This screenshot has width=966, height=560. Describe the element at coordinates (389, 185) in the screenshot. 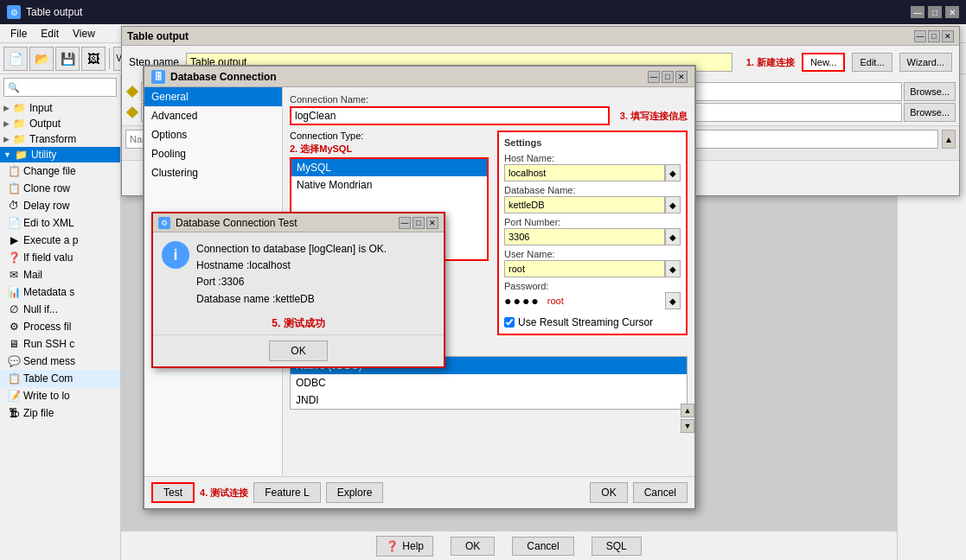

I see `type-item-mondrian: Native Mondrian` at that location.